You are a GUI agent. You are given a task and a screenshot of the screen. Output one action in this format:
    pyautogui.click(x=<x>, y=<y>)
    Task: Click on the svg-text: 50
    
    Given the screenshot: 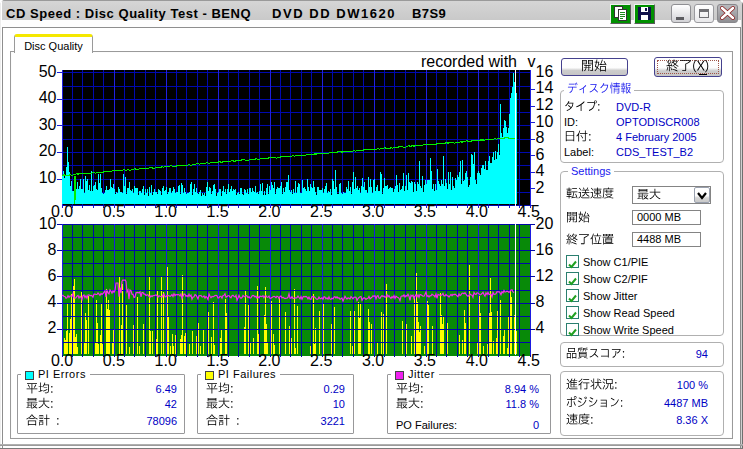 What is the action you would take?
    pyautogui.click(x=48, y=72)
    